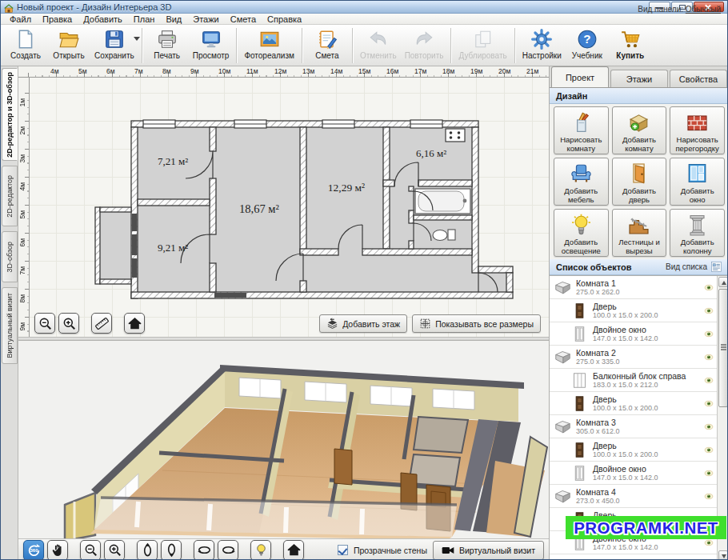 The image size is (728, 560). What do you see at coordinates (477, 323) in the screenshot?
I see `show-dimensions-button: Показывать все размеры` at bounding box center [477, 323].